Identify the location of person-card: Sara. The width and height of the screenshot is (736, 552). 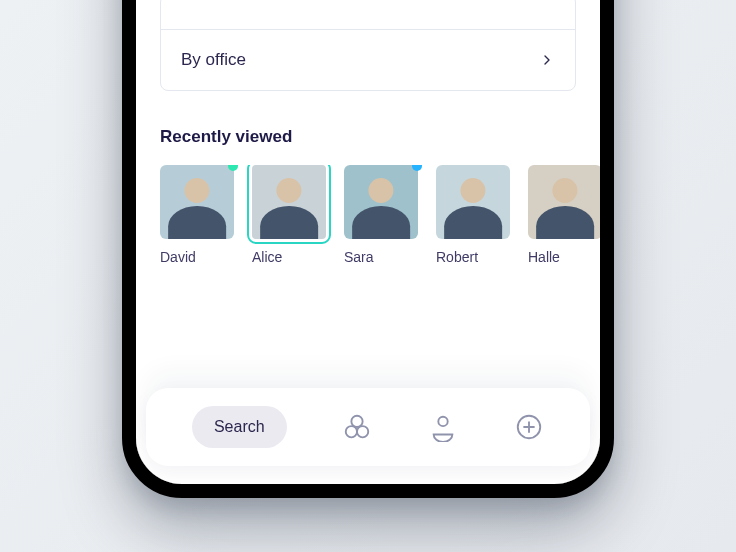
(381, 215).